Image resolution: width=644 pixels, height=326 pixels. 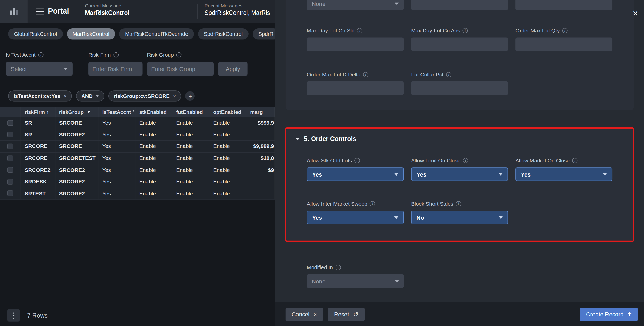 I want to click on modified-in-label-text: Modified In, so click(x=320, y=267).